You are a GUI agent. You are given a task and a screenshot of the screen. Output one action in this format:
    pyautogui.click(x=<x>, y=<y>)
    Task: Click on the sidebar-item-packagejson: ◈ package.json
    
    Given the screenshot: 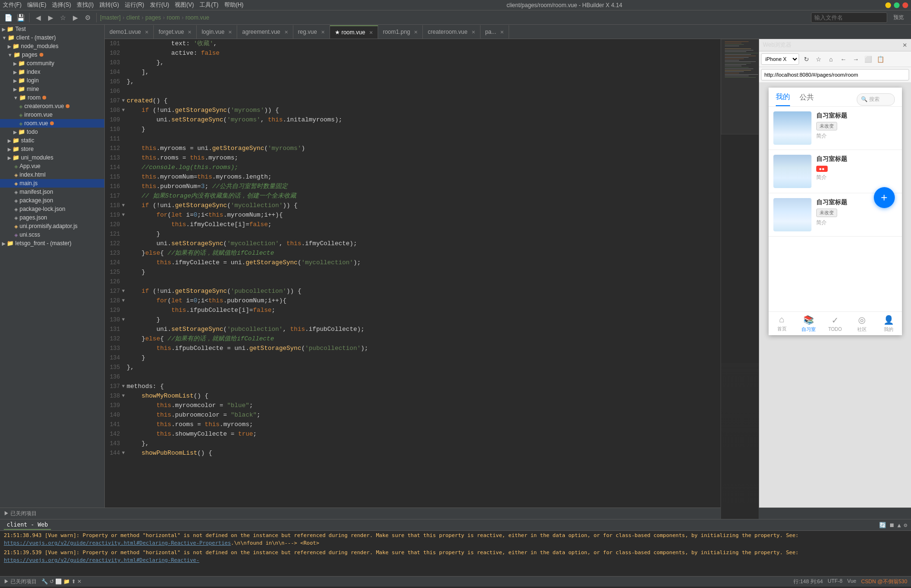 What is the action you would take?
    pyautogui.click(x=52, y=200)
    